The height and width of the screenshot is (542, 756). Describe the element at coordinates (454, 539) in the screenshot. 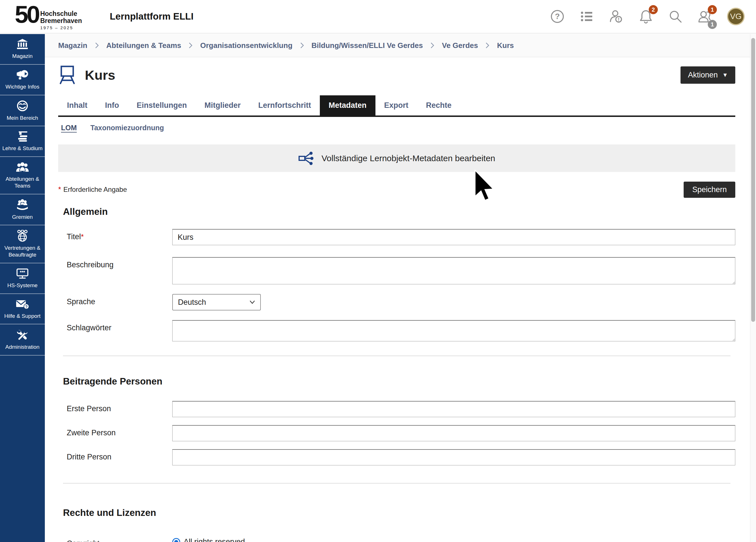

I see `copyright-radio-row: All rights reserved` at that location.